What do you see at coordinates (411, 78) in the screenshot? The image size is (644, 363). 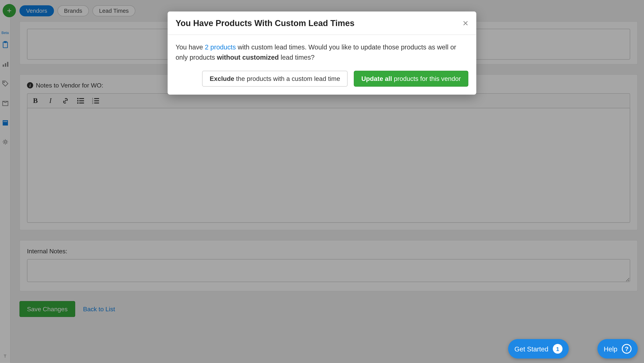 I see `update-all-button: Update all products for this vendor` at bounding box center [411, 78].